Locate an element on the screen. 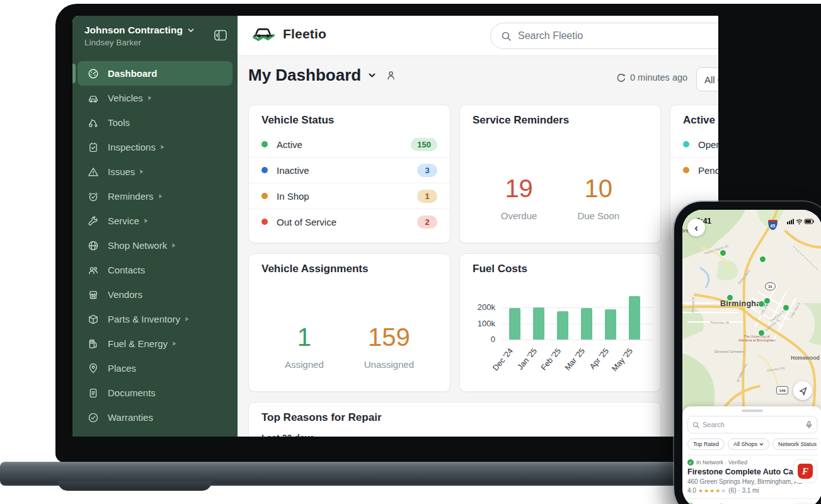 The width and height of the screenshot is (821, 504). shop-search-input: Search is located at coordinates (752, 425).